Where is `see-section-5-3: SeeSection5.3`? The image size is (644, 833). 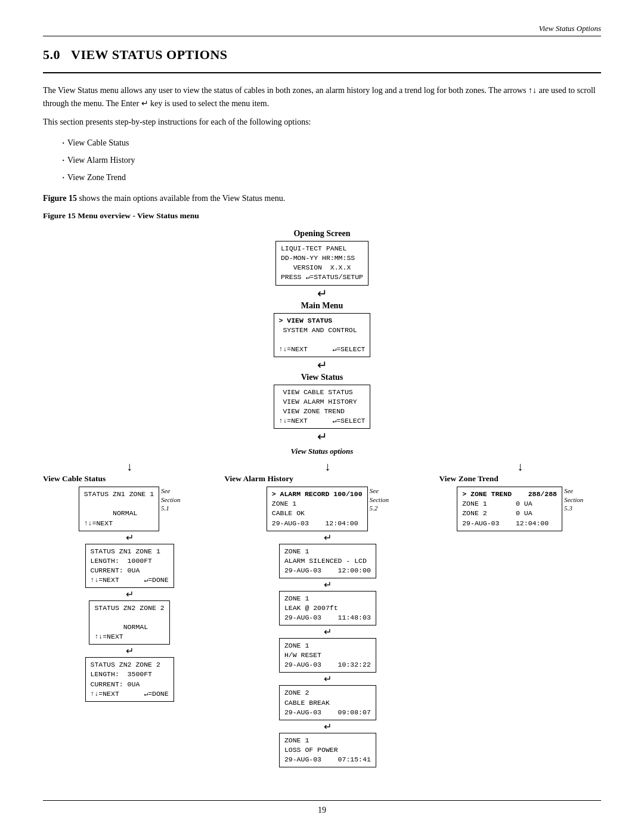
see-section-5-3: SeeSection5.3 is located at coordinates (574, 500).